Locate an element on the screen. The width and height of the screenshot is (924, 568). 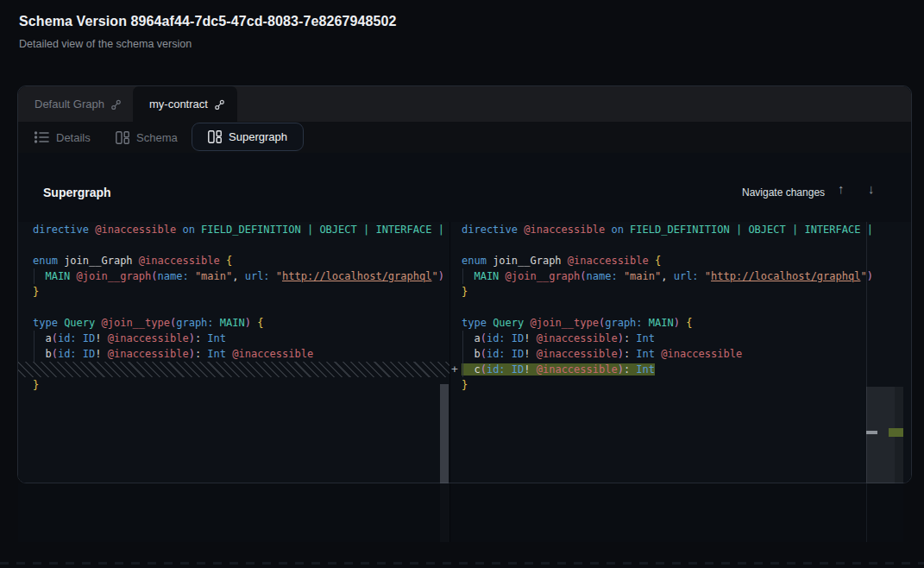
tab-my-contract-label: my-contract is located at coordinates (179, 104).